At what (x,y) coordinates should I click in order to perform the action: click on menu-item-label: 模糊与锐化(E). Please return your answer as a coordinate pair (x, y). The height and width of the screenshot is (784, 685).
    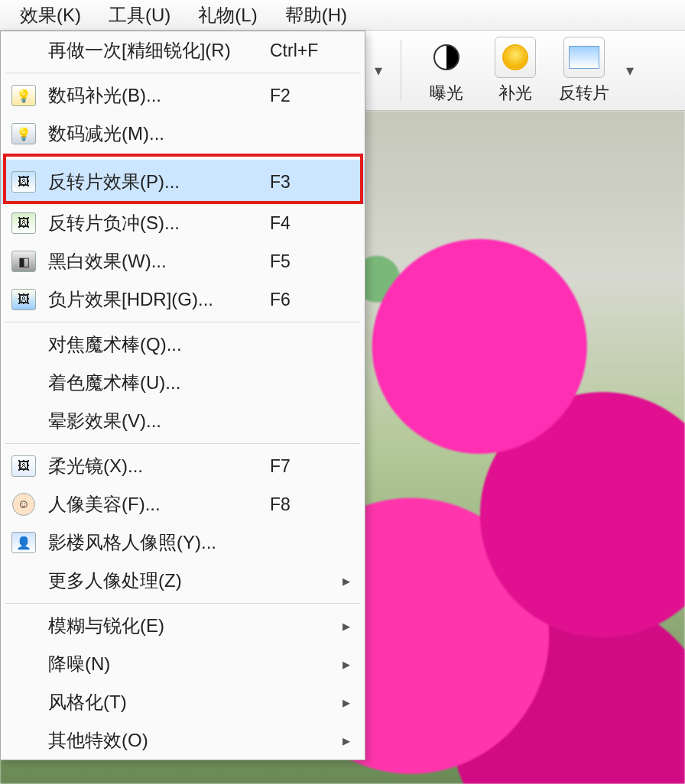
    Looking at the image, I should click on (159, 626).